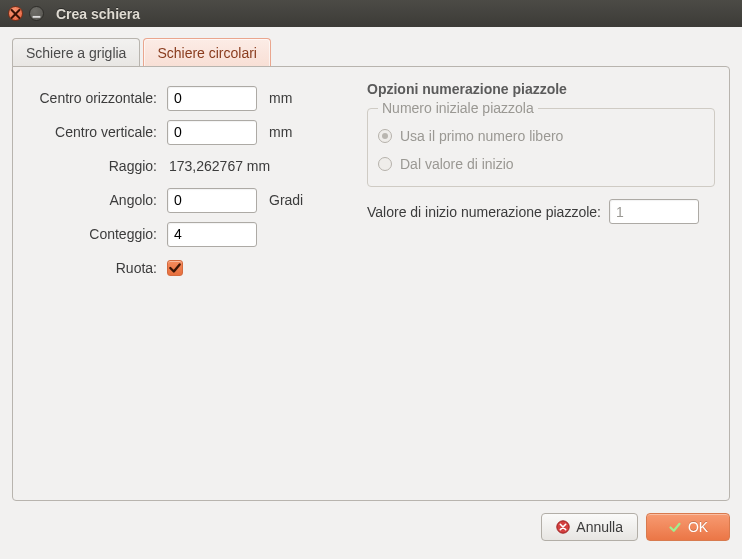  I want to click on hcenter-label: Centro orizzontale:, so click(97, 98).